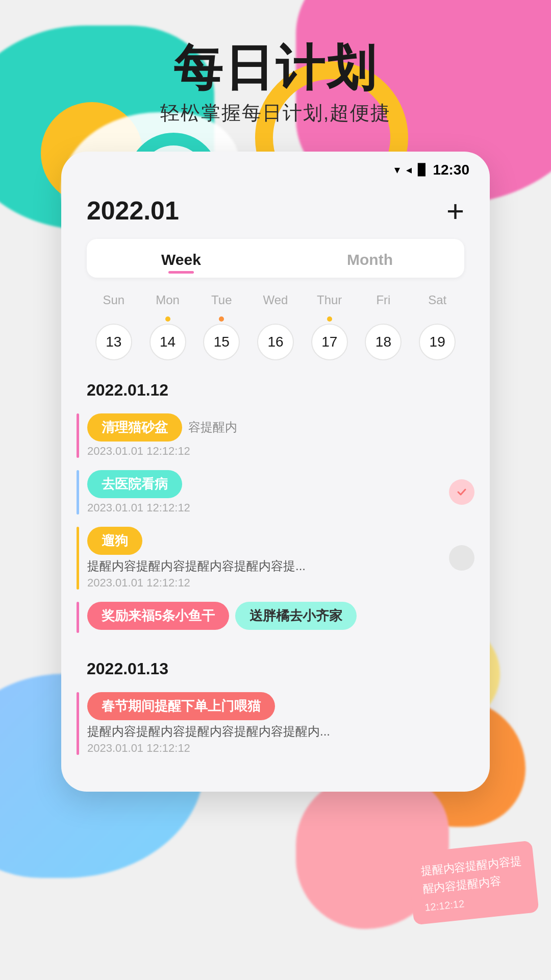  Describe the element at coordinates (276, 208) in the screenshot. I see `calendar-header: 2022.01 +` at that location.